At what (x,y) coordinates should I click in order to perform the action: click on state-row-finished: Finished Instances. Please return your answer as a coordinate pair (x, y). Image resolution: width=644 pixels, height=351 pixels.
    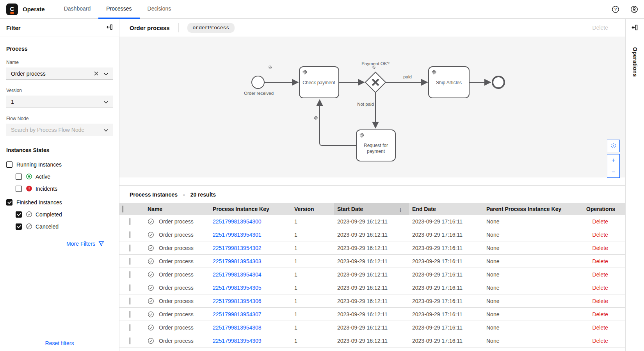
    Looking at the image, I should click on (59, 202).